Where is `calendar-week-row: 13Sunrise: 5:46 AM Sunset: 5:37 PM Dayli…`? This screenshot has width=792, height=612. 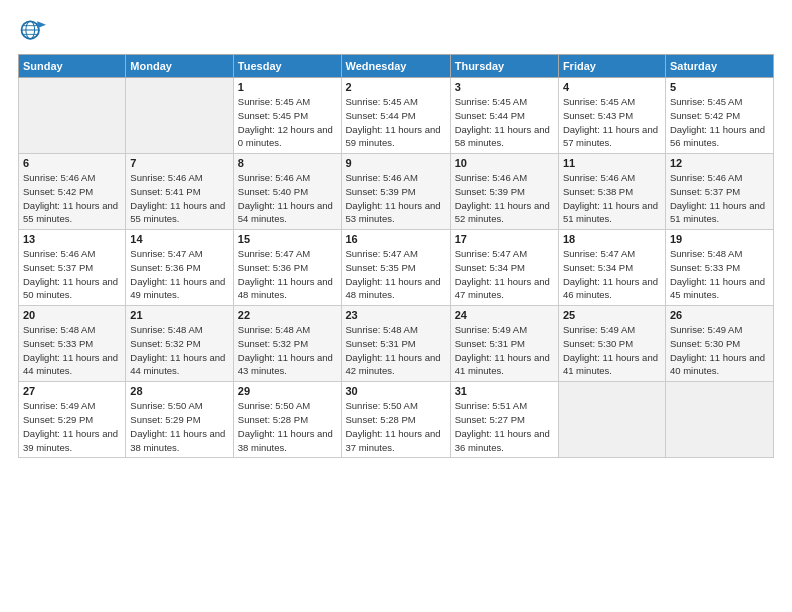 calendar-week-row: 13Sunrise: 5:46 AM Sunset: 5:37 PM Dayli… is located at coordinates (396, 268).